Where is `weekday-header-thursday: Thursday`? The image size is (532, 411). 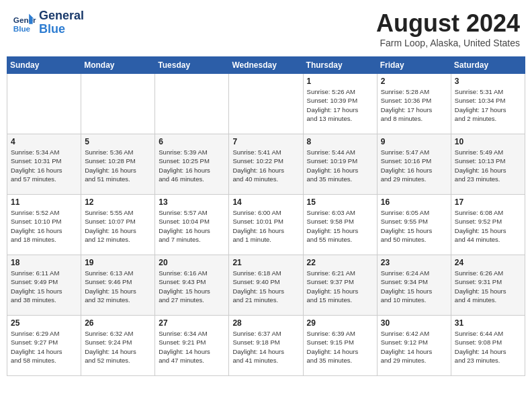
weekday-header-thursday: Thursday is located at coordinates (340, 66).